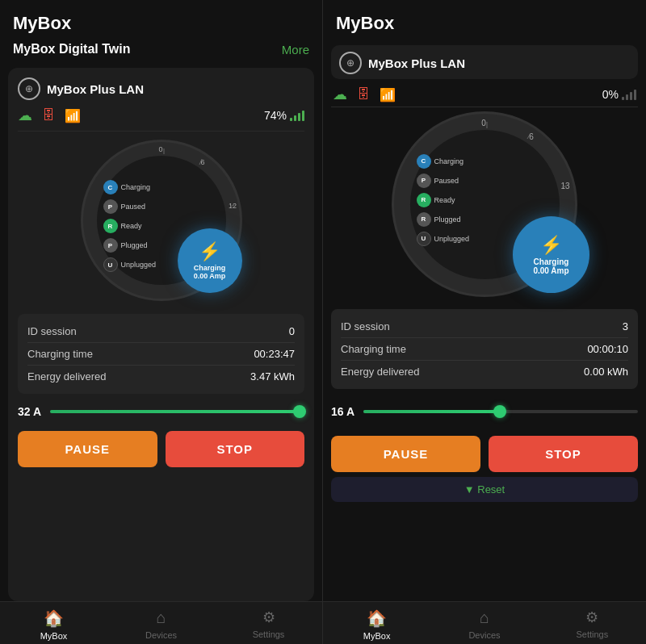 Image resolution: width=646 pixels, height=644 pixels. What do you see at coordinates (484, 625) in the screenshot?
I see `right-nav-devices: ⌂ Devices` at bounding box center [484, 625].